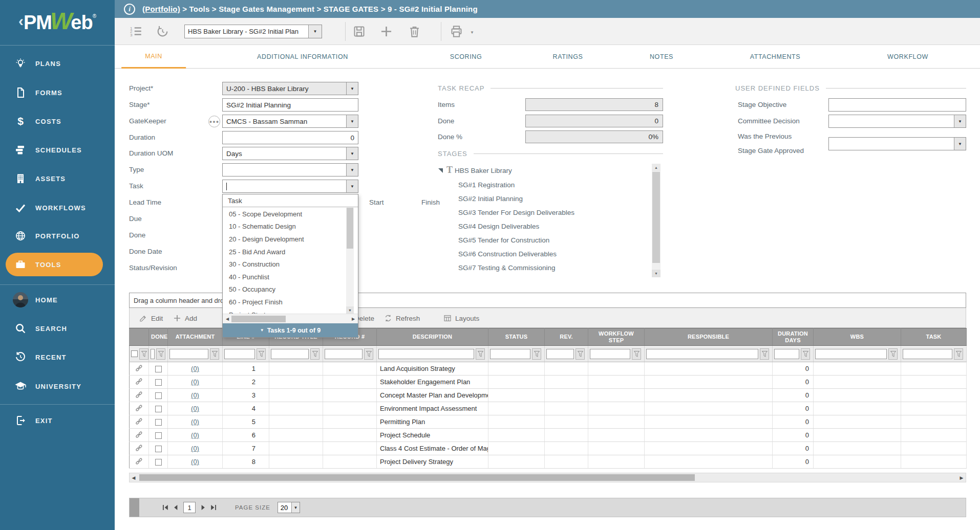 This screenshot has height=530, width=980. Describe the element at coordinates (960, 121) in the screenshot. I see `committee-decision-dropdown-button: ▼` at that location.